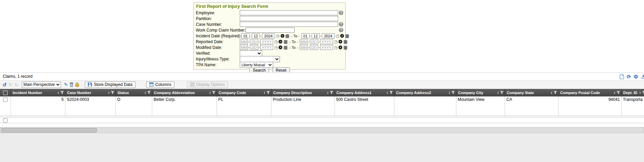  What do you see at coordinates (305, 36) in the screenshot?
I see `incident-to-month-input` at bounding box center [305, 36].